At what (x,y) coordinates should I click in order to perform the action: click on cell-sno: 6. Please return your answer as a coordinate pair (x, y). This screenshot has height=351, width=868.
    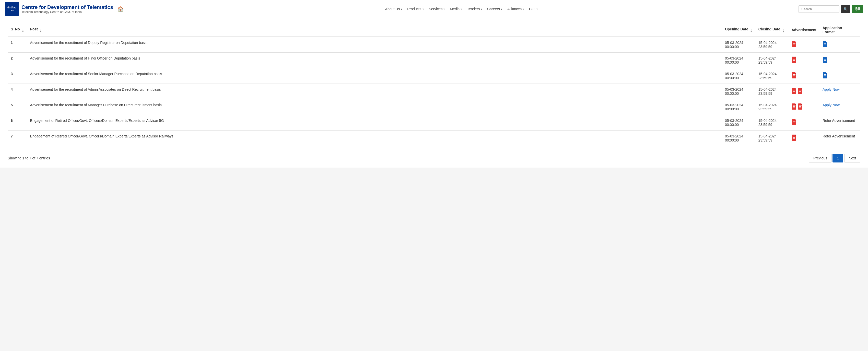
    Looking at the image, I should click on (18, 123).